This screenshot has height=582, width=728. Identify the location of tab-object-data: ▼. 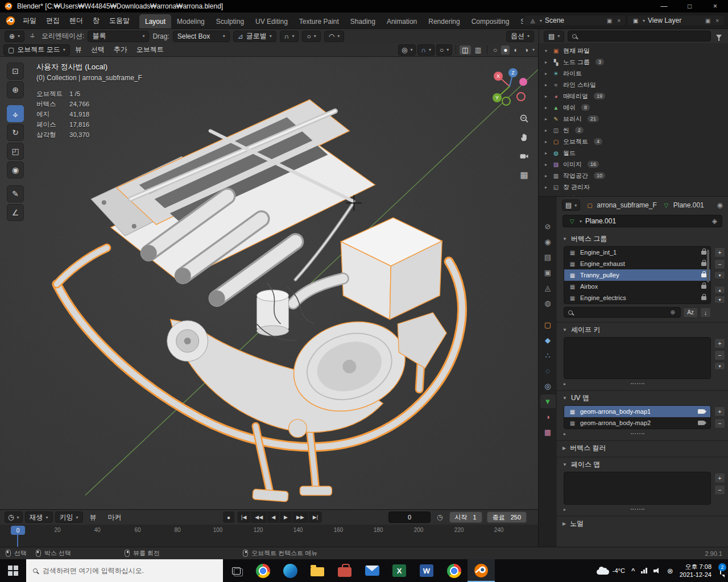
(548, 401).